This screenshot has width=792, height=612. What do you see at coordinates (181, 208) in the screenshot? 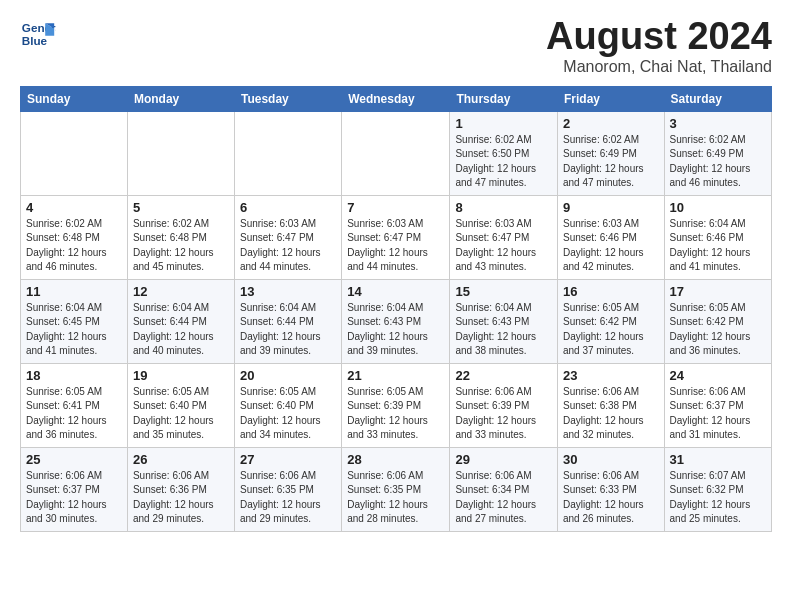
I see `day-number: 5` at bounding box center [181, 208].